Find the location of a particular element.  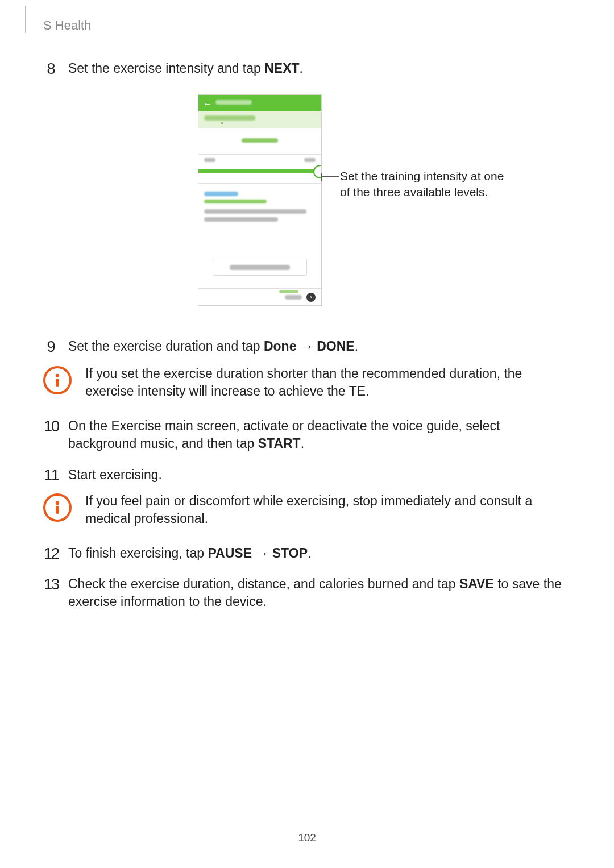

step-number: 13 is located at coordinates (51, 592).